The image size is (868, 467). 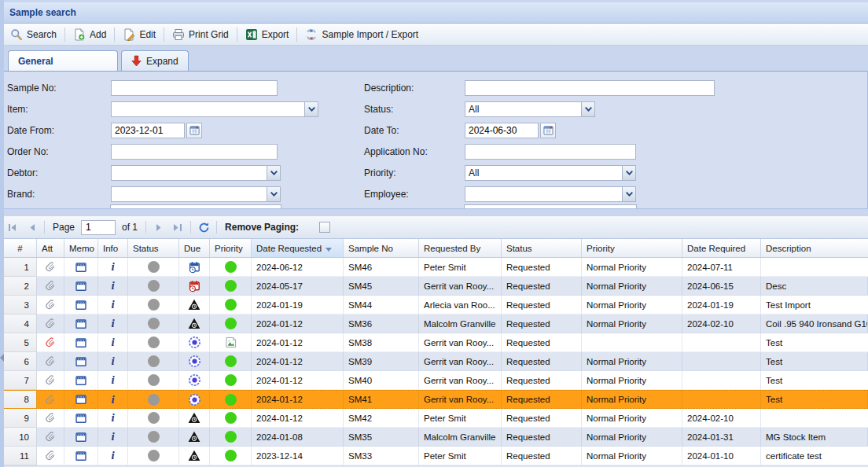 What do you see at coordinates (502, 131) in the screenshot?
I see `date_to-input` at bounding box center [502, 131].